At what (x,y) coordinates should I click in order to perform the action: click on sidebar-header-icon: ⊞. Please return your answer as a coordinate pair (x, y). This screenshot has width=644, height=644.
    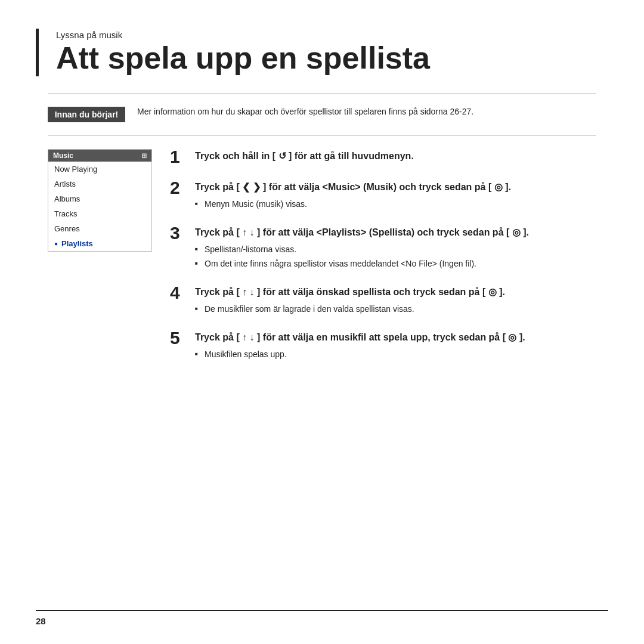
    Looking at the image, I should click on (144, 156).